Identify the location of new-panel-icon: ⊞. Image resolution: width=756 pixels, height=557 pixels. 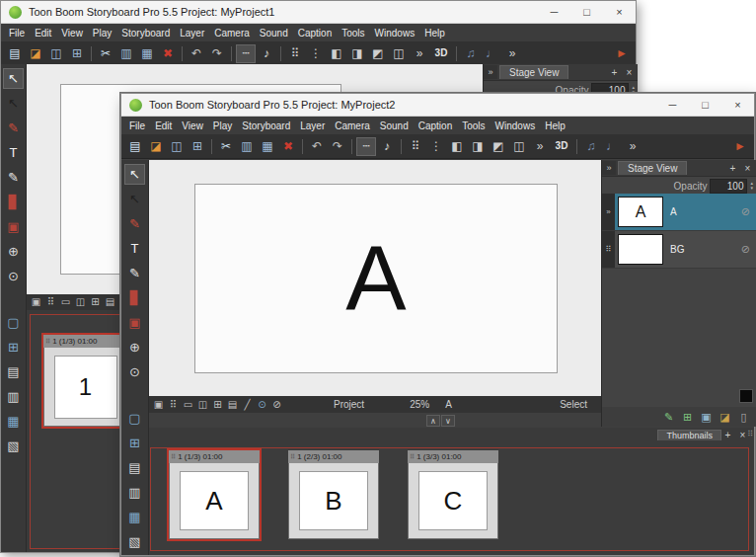
(134, 442).